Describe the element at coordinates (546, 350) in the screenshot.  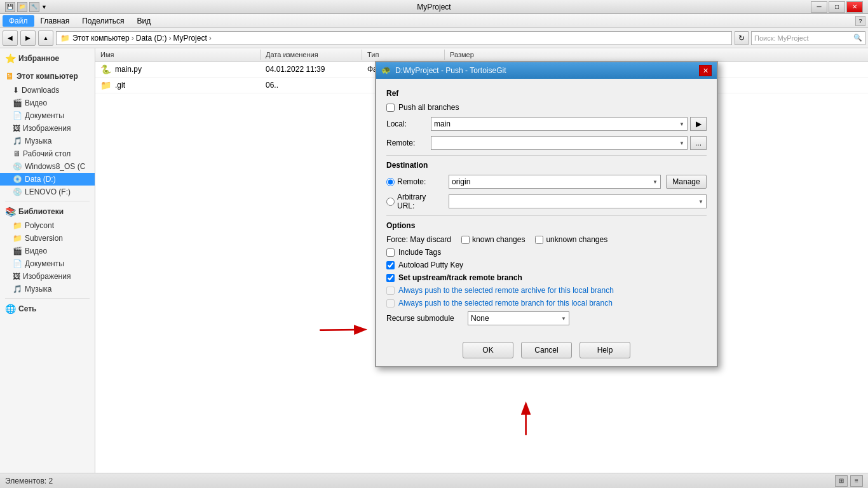
I see `cancel-button: Cancel` at that location.